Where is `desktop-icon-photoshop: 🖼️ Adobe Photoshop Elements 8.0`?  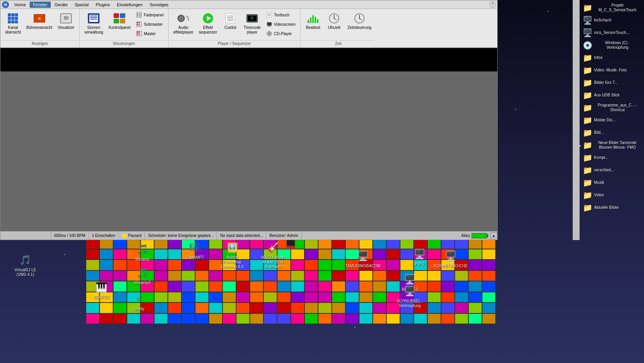 desktop-icon-photoshop: 🖼️ Adobe Photoshop Elements 8.0 is located at coordinates (232, 255).